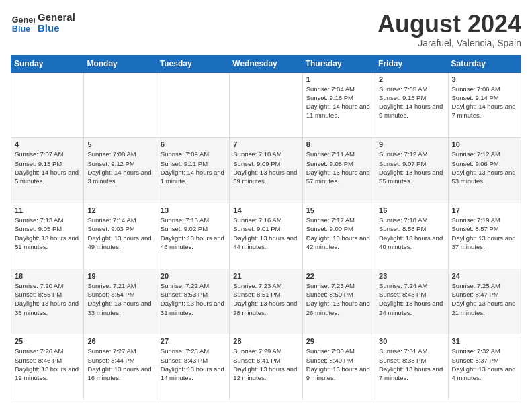 This screenshot has height=411, width=532. Describe the element at coordinates (47, 210) in the screenshot. I see `day-number: 11` at that location.